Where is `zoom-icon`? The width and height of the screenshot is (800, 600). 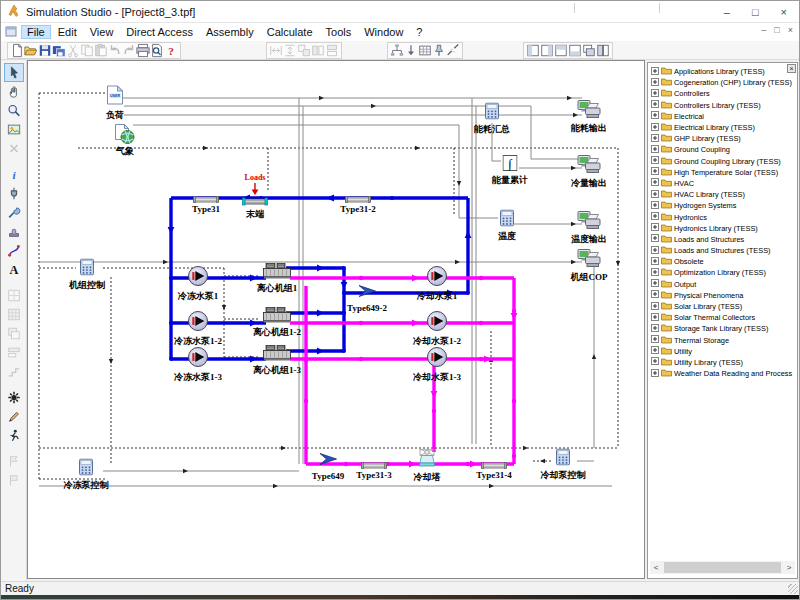 zoom-icon is located at coordinates (14, 110).